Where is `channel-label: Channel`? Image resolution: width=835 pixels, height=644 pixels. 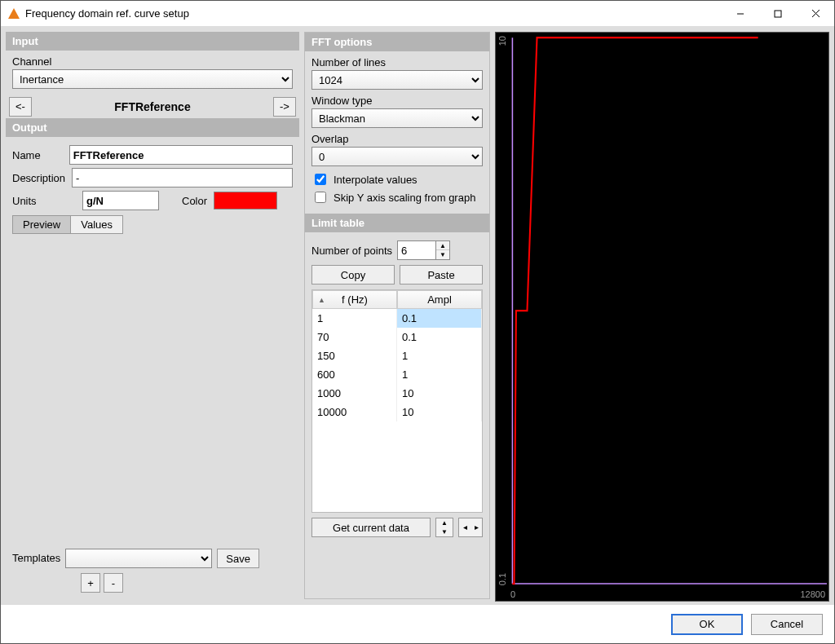 channel-label: Channel is located at coordinates (152, 62).